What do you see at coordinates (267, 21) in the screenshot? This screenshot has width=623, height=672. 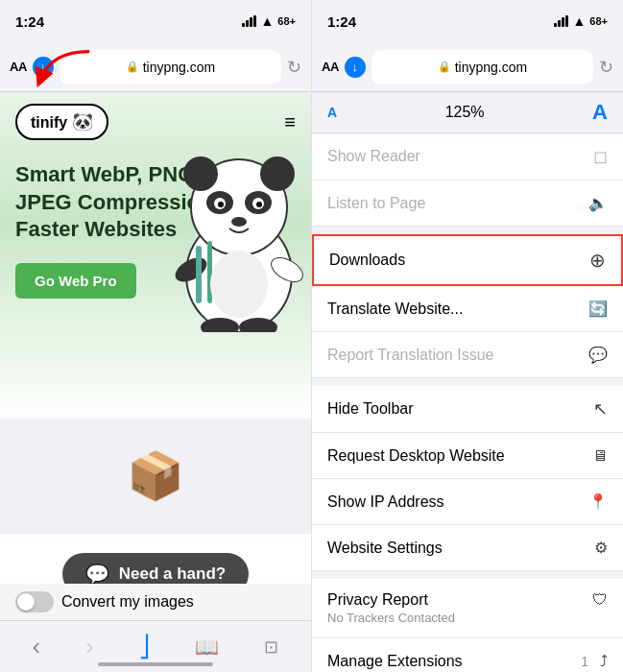 I see `wifi-icon-left: ▲` at bounding box center [267, 21].